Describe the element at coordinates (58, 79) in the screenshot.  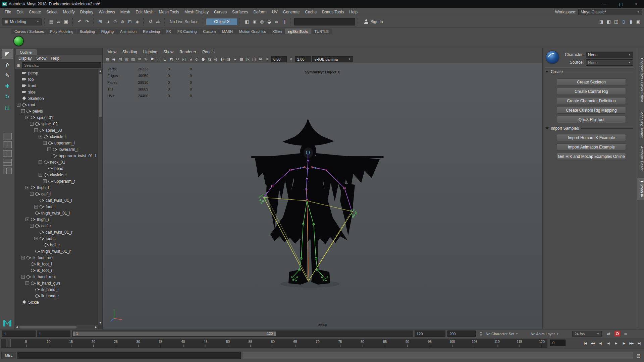
I see `outliner-item-top: top` at that location.